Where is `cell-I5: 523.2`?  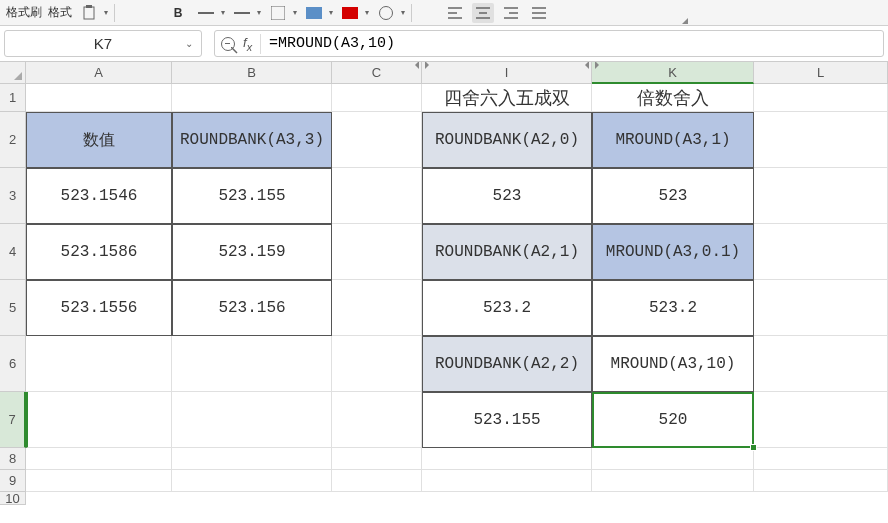 cell-I5: 523.2 is located at coordinates (507, 308).